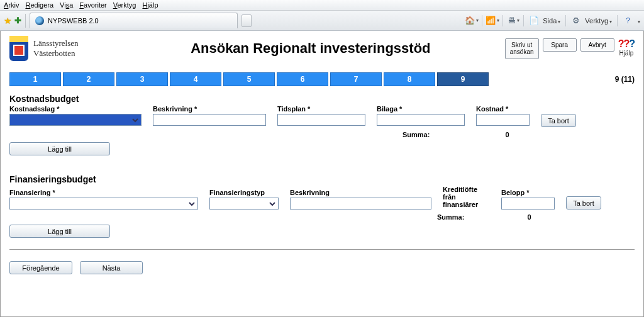 The image size is (644, 324). I want to click on step-7: 7, so click(356, 79).